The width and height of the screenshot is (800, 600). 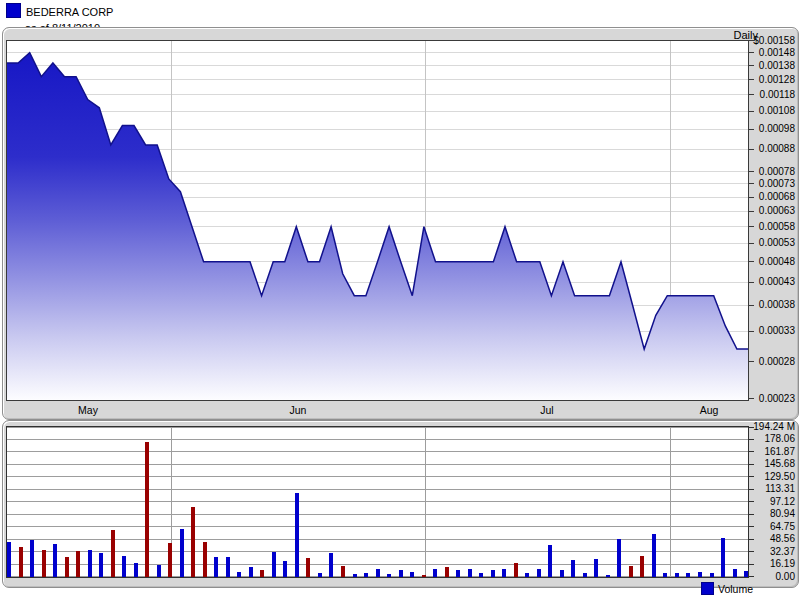 What do you see at coordinates (782, 502) in the screenshot?
I see `volume-axis-tick-label: 97.12` at bounding box center [782, 502].